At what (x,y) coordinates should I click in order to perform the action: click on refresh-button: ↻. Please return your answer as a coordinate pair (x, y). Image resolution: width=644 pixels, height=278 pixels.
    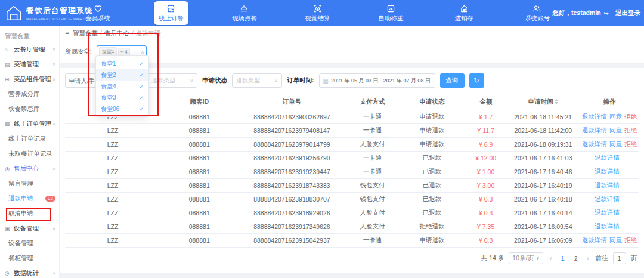
    Looking at the image, I should click on (477, 81).